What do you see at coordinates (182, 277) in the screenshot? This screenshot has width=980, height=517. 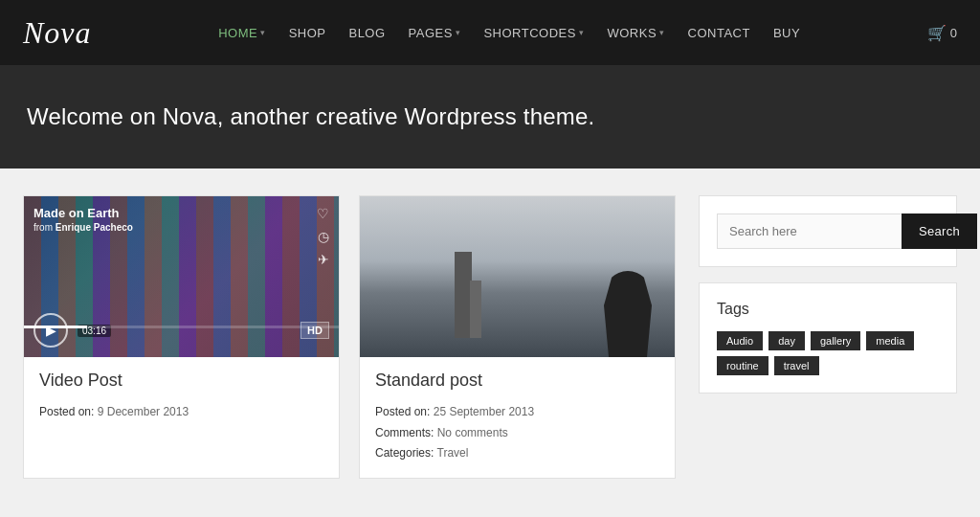 I see `video-thumbnail: Made on Earth from Enrique Pacheco ♡ ◷ ✈` at bounding box center [182, 277].